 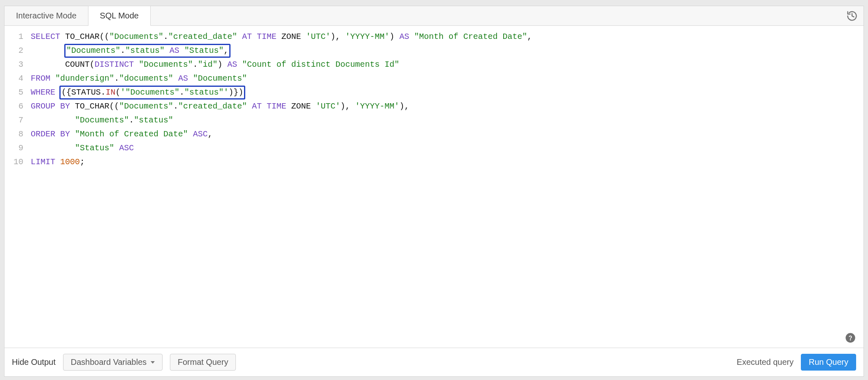 I want to click on code-line: 2 "Documents"."status" AS "Status",, so click(x=434, y=51).